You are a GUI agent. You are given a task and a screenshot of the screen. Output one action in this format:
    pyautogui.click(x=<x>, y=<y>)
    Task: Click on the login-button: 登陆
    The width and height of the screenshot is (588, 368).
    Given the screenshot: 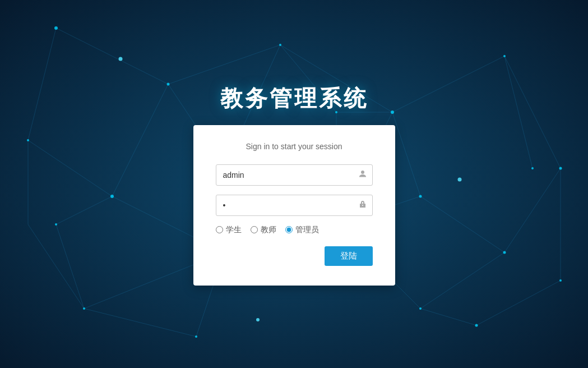 What is the action you would take?
    pyautogui.click(x=349, y=256)
    